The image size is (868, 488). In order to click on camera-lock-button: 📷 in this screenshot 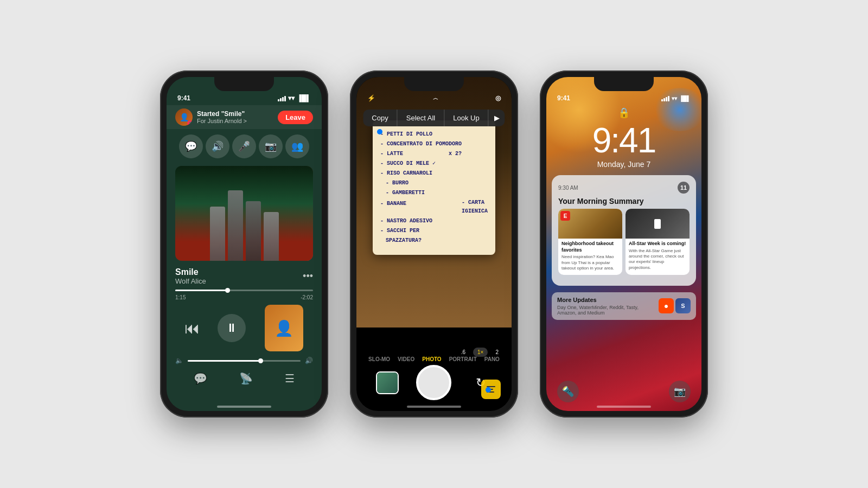, I will do `click(680, 391)`.